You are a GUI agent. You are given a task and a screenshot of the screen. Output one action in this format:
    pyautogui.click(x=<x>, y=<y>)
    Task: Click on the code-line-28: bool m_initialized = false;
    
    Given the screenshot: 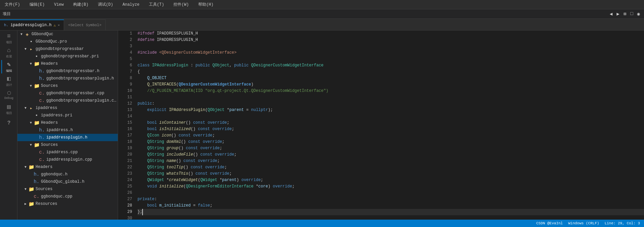 What is the action you would take?
    pyautogui.click(x=391, y=206)
    